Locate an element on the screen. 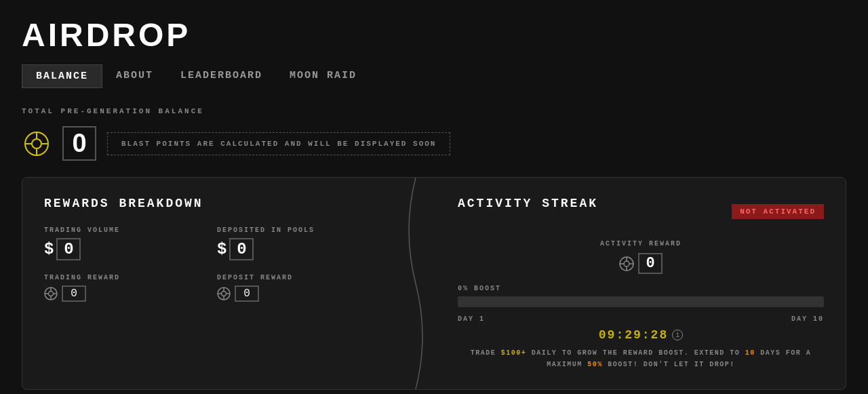 The image size is (868, 394). timer-row: 09:29:28 i is located at coordinates (641, 335).